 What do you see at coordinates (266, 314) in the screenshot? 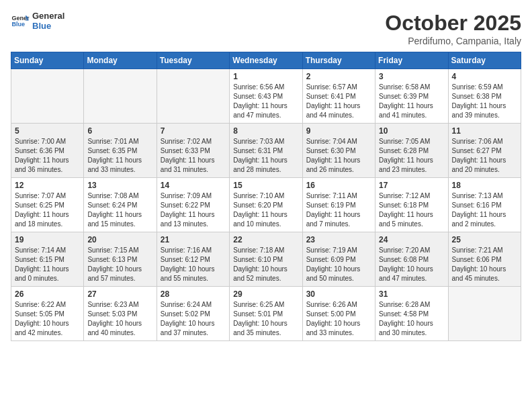
I see `calendar-week-row: 26Sunrise: 6:22 AM Sunset: 5:05 PM Dayli…` at bounding box center [266, 314].